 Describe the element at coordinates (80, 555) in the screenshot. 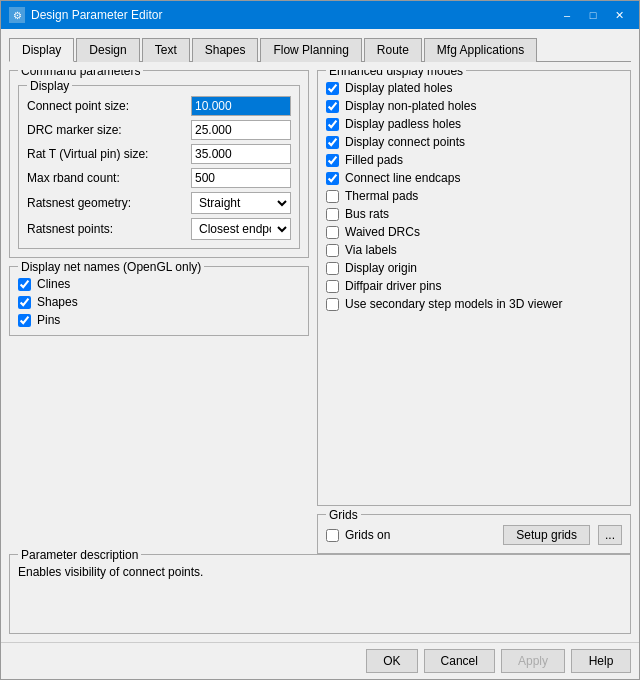

I see `parameter-description-title: Parameter description` at that location.